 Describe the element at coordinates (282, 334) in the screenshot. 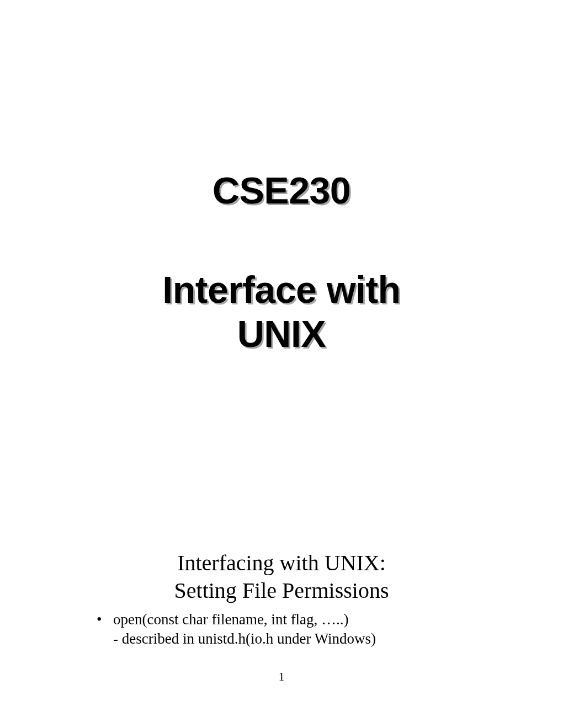

I see `subtitle-line-2: UNIX` at that location.